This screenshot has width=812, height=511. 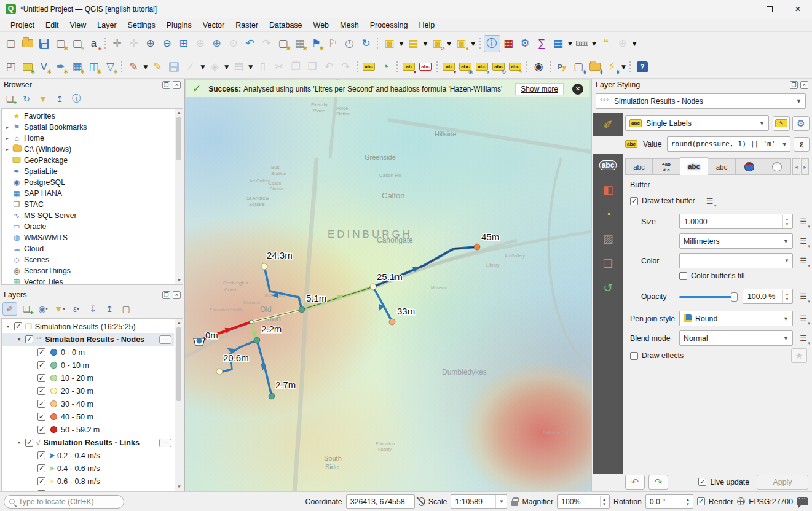 What do you see at coordinates (22, 25) in the screenshot?
I see `menu-project: Project` at bounding box center [22, 25].